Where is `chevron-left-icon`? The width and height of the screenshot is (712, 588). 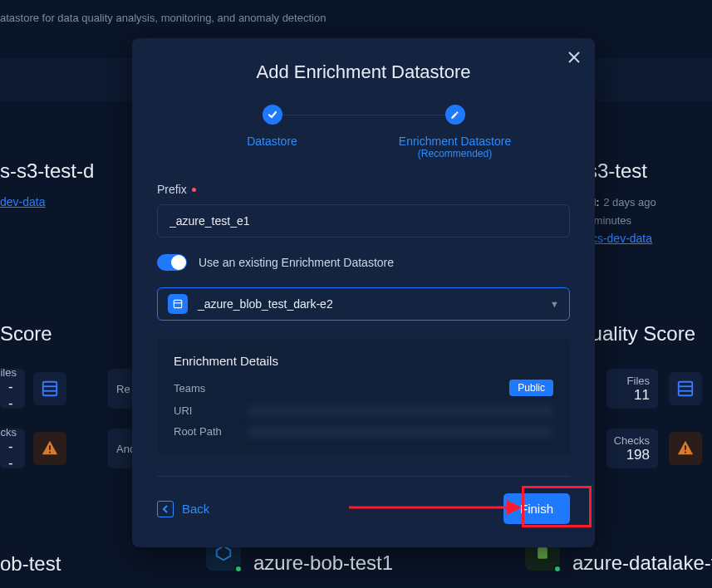 chevron-left-icon is located at coordinates (165, 509).